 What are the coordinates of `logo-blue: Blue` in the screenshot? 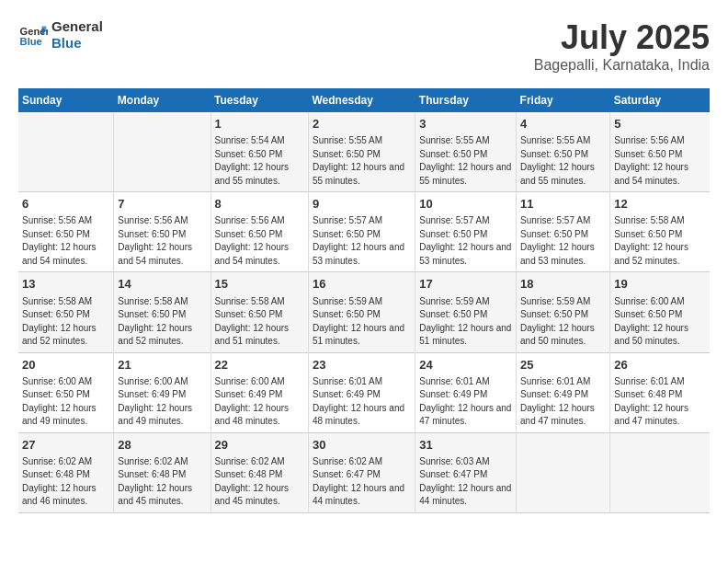 It's located at (66, 42).